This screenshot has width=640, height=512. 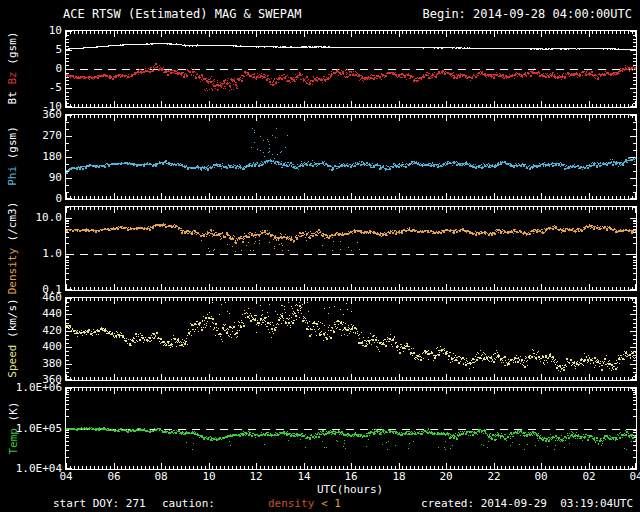 What do you see at coordinates (31, 157) in the screenshot?
I see `y-tick-label: 180` at bounding box center [31, 157].